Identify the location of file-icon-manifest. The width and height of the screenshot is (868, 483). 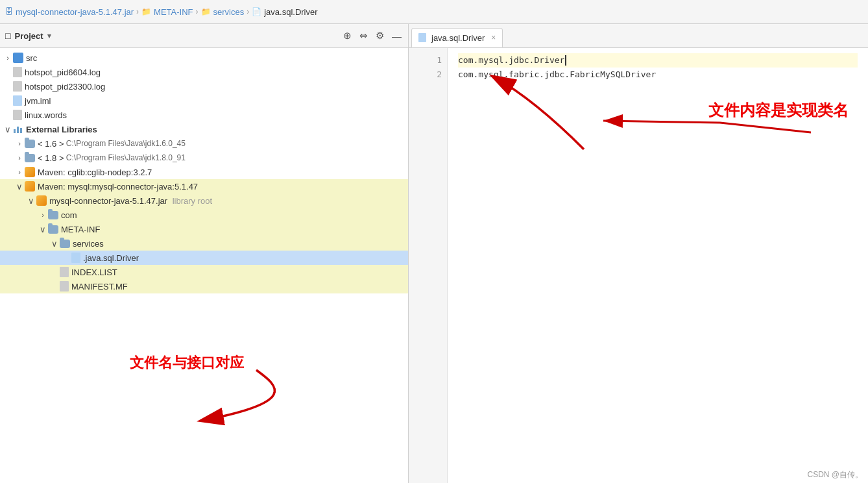
(64, 286).